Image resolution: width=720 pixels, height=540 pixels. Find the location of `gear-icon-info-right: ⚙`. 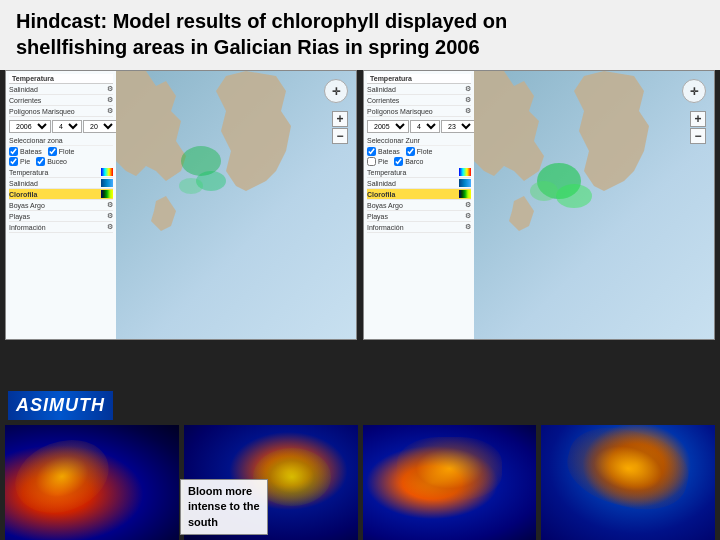

gear-icon-info-right: ⚙ is located at coordinates (468, 227).